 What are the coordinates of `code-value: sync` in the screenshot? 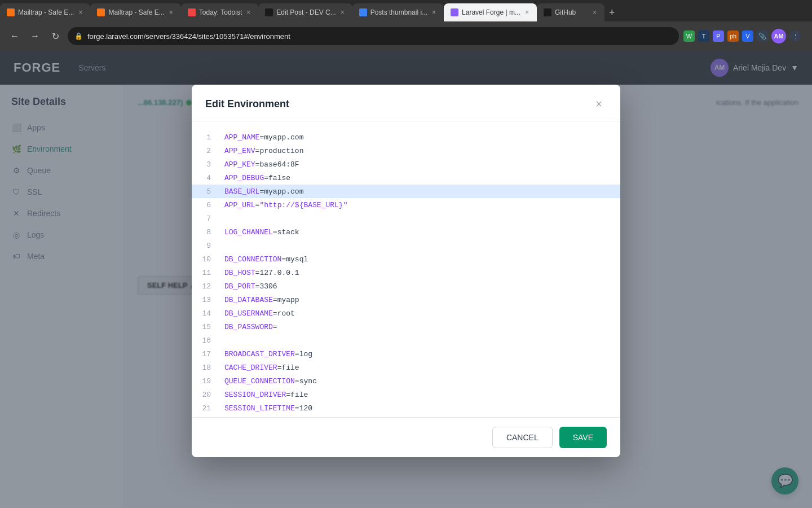 It's located at (308, 382).